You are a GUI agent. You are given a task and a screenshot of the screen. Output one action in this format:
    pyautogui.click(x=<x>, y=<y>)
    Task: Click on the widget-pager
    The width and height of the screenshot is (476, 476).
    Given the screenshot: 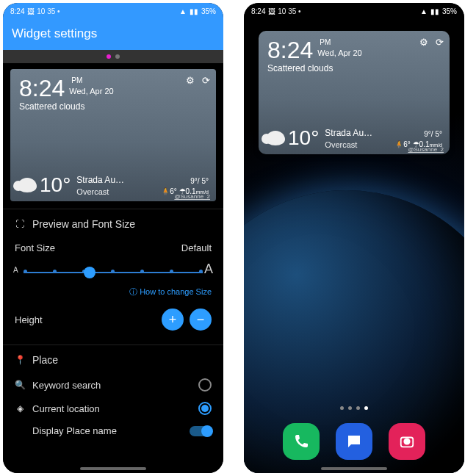 What is the action you would take?
    pyautogui.click(x=113, y=57)
    